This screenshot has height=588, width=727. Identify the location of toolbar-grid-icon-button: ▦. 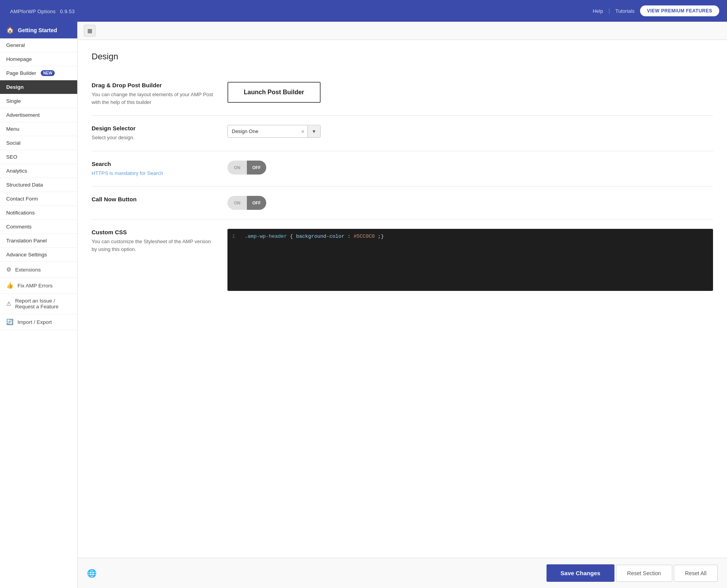
(90, 31).